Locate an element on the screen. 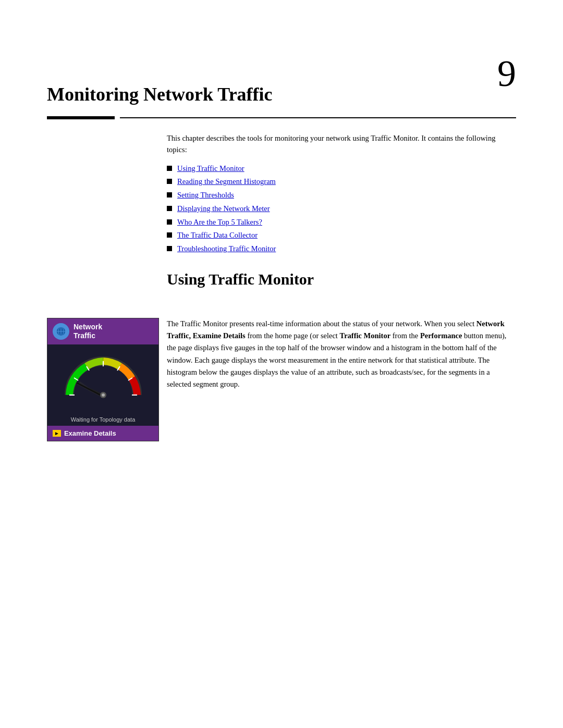 This screenshot has width=563, height=728. gauge-area is located at coordinates (103, 379).